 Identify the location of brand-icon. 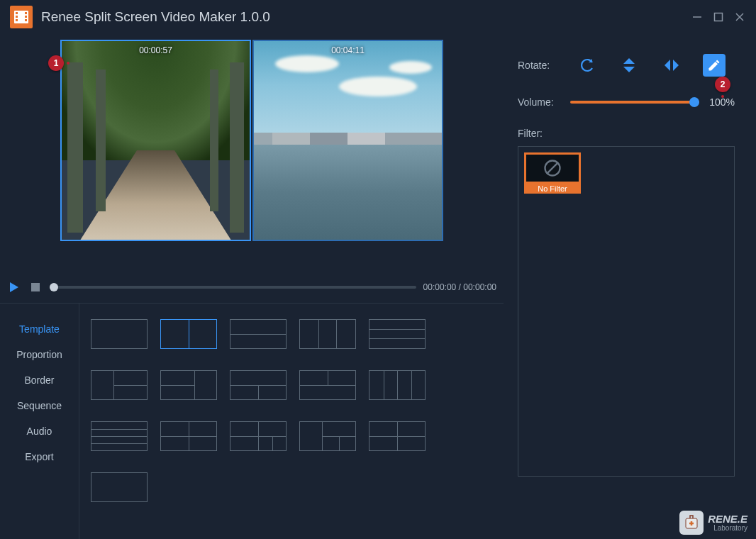
(691, 523).